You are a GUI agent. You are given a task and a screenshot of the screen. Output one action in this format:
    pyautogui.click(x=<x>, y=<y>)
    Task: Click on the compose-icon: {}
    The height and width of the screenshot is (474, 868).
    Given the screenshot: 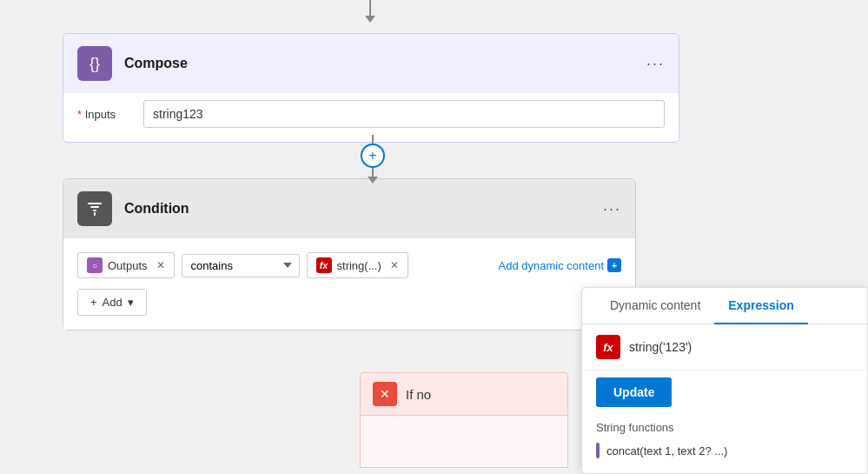 What is the action you would take?
    pyautogui.click(x=95, y=63)
    